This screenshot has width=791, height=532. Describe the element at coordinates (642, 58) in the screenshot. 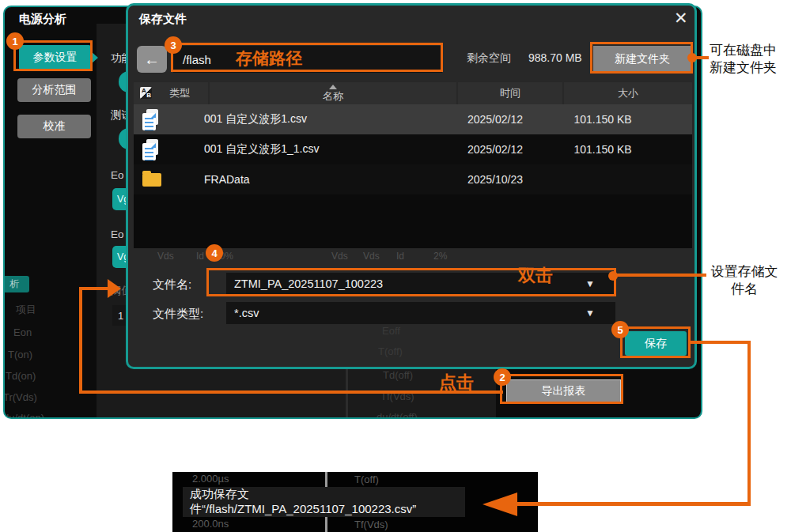

I see `highlight-box-new-folder` at that location.